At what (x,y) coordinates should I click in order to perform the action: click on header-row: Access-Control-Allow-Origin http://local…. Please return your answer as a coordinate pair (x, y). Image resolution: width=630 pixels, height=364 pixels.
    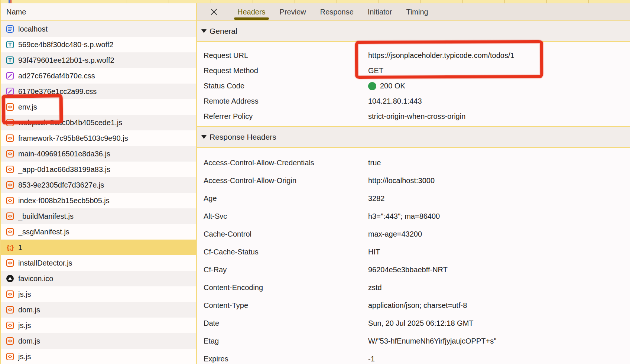
    Looking at the image, I should click on (413, 181).